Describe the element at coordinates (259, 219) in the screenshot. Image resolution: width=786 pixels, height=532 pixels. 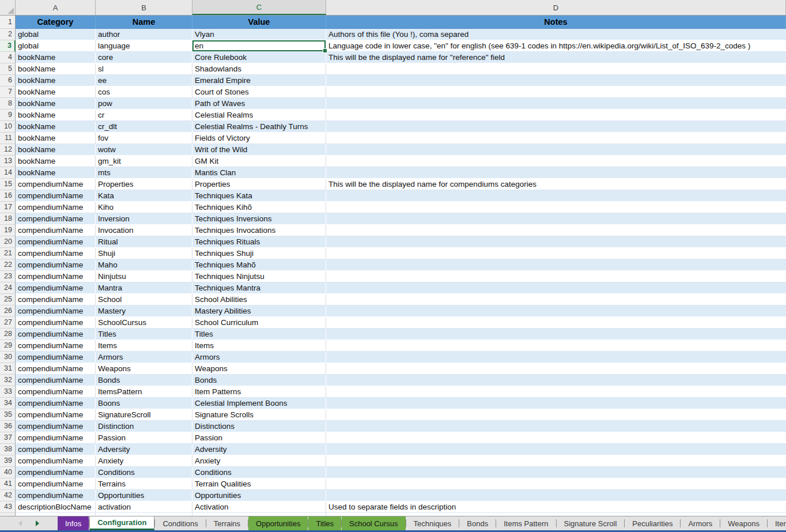
I see `cell-value: Techniques Inversions` at that location.